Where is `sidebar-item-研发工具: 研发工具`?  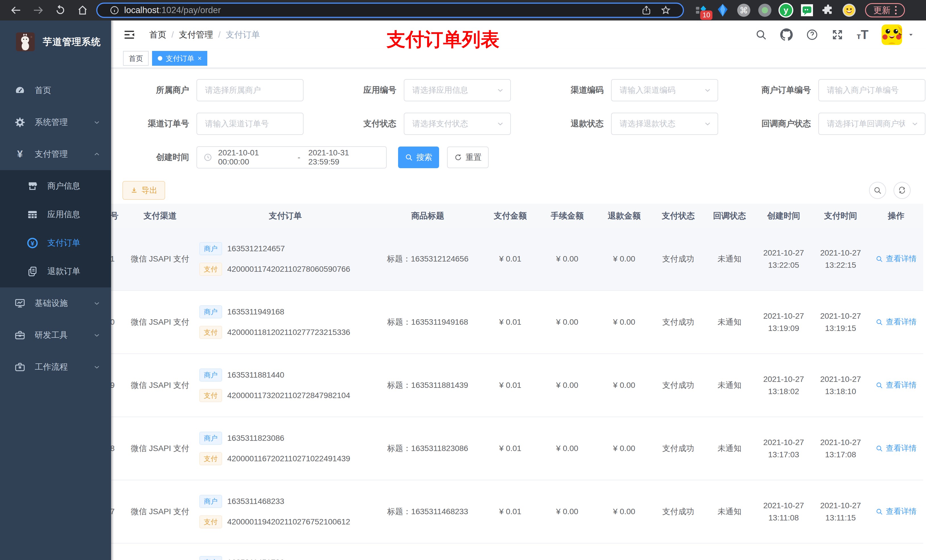 sidebar-item-研发工具: 研发工具 is located at coordinates (56, 335).